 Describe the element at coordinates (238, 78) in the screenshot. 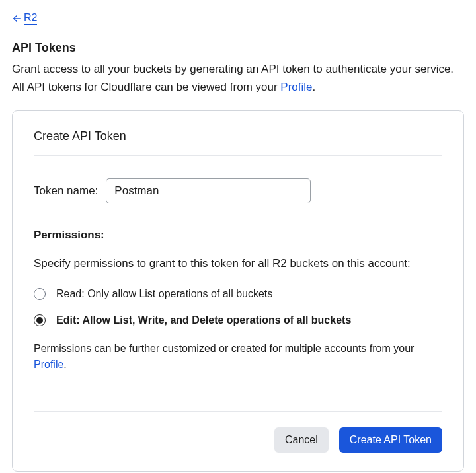

I see `page-description: Grant access to all your buckets by gene…` at that location.